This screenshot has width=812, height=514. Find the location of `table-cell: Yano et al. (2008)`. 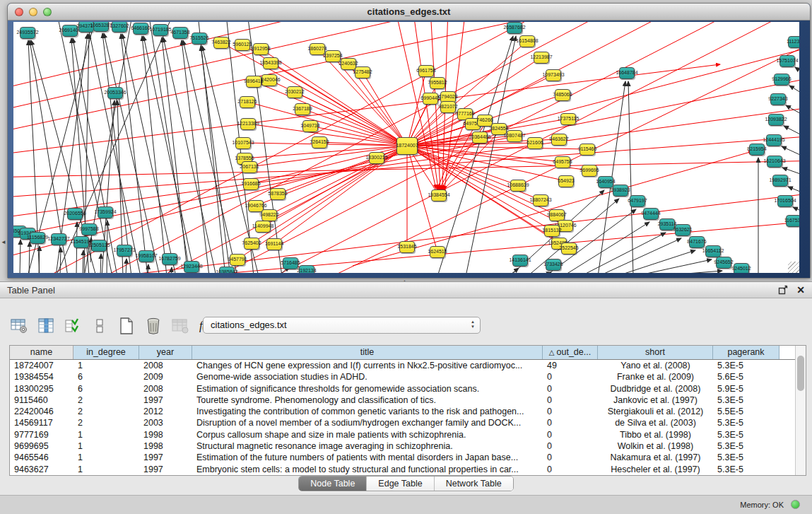

table-cell: Yano et al. (2008) is located at coordinates (656, 366).